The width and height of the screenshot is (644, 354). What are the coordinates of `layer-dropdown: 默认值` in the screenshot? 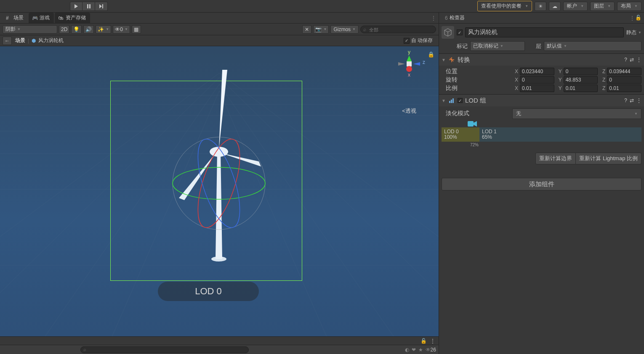 It's located at (593, 46).